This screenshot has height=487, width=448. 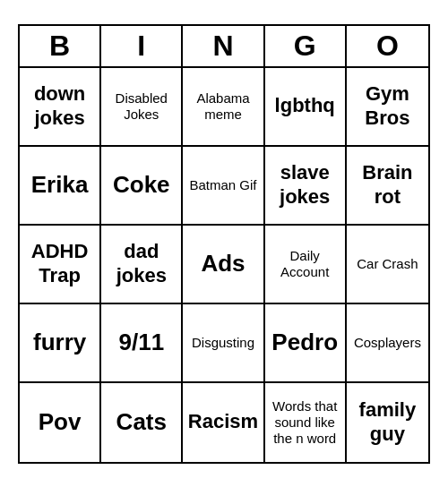 What do you see at coordinates (224, 107) in the screenshot?
I see `bingo-cell: Alabama meme` at bounding box center [224, 107].